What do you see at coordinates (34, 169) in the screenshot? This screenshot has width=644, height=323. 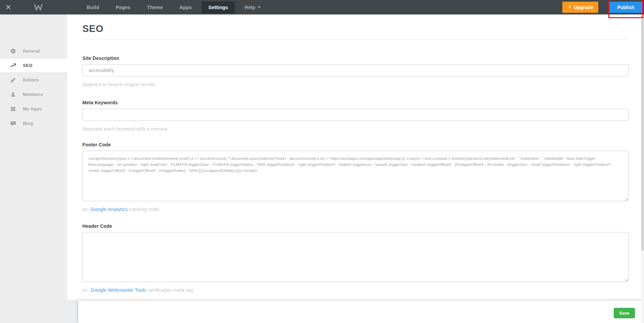 I see `settings-sidebar: General SEO Editors Members` at bounding box center [34, 169].